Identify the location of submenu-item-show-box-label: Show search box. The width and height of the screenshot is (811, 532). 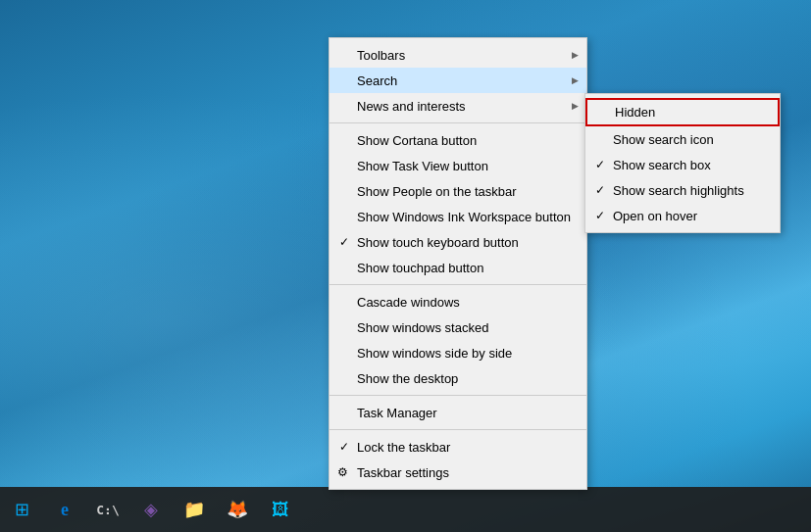
(662, 165).